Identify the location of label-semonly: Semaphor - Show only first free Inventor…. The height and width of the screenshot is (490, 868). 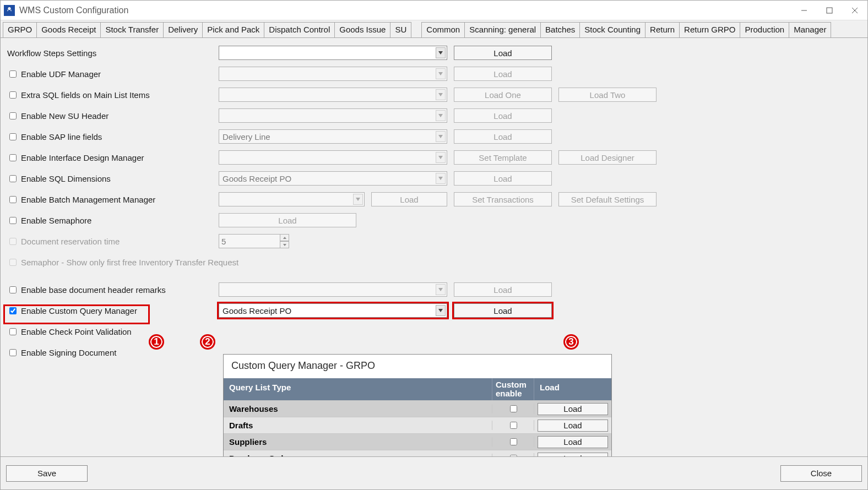
(130, 262).